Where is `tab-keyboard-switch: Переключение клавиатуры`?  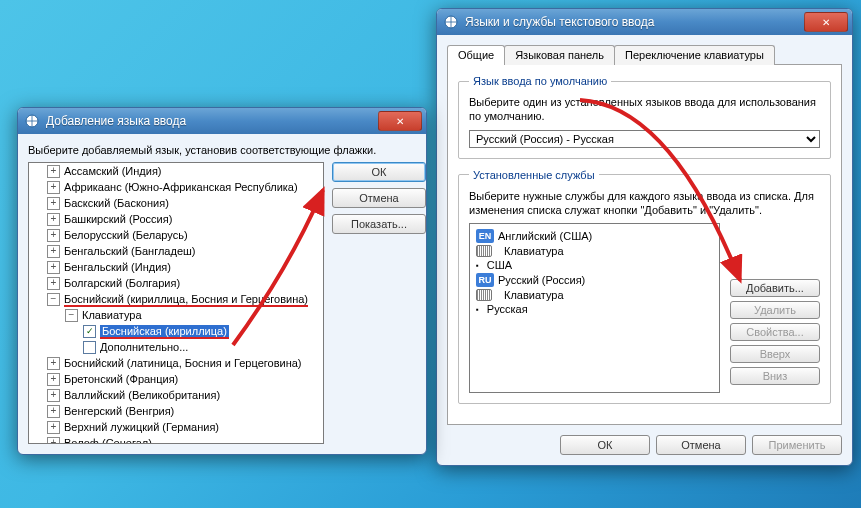 tab-keyboard-switch: Переключение клавиатуры is located at coordinates (694, 55).